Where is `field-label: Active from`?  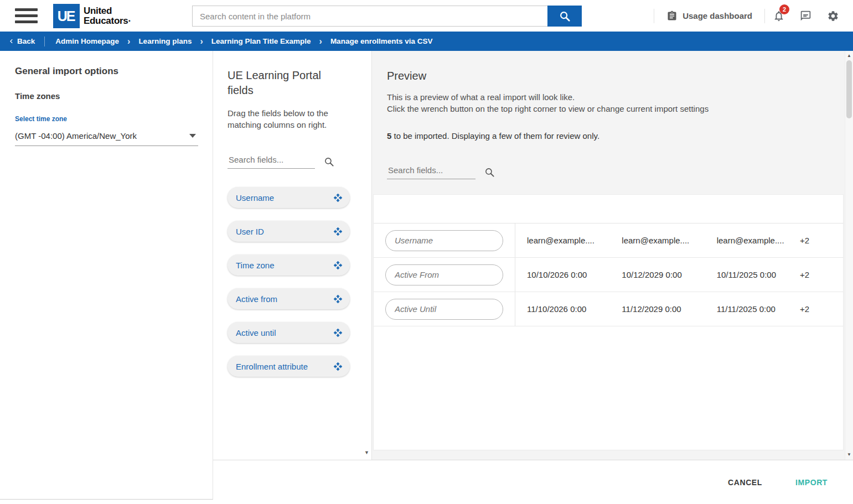 field-label: Active from is located at coordinates (257, 299).